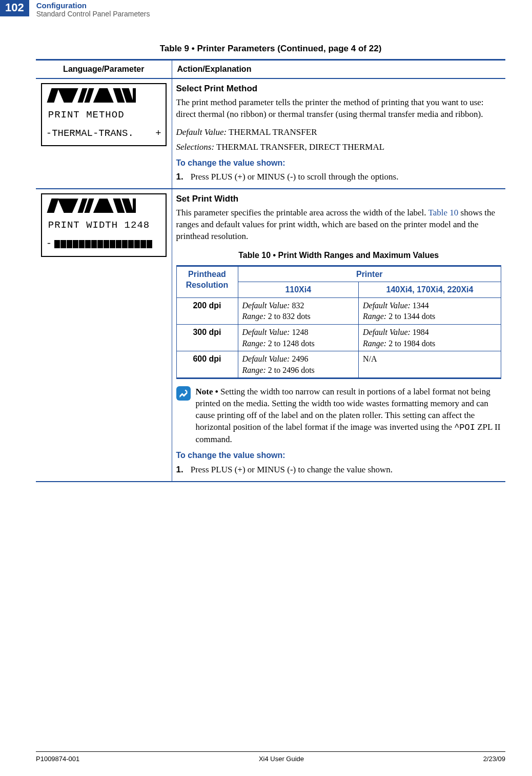  What do you see at coordinates (339, 89) in the screenshot?
I see `param-title: Select Print Method` at bounding box center [339, 89].